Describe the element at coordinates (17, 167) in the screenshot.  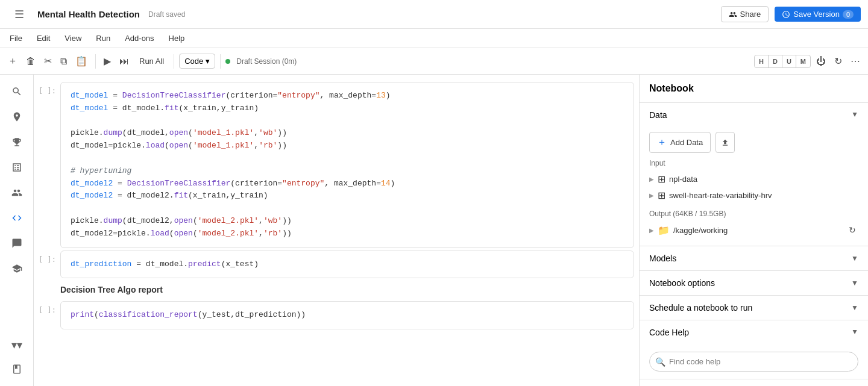
I see `table-icon` at that location.